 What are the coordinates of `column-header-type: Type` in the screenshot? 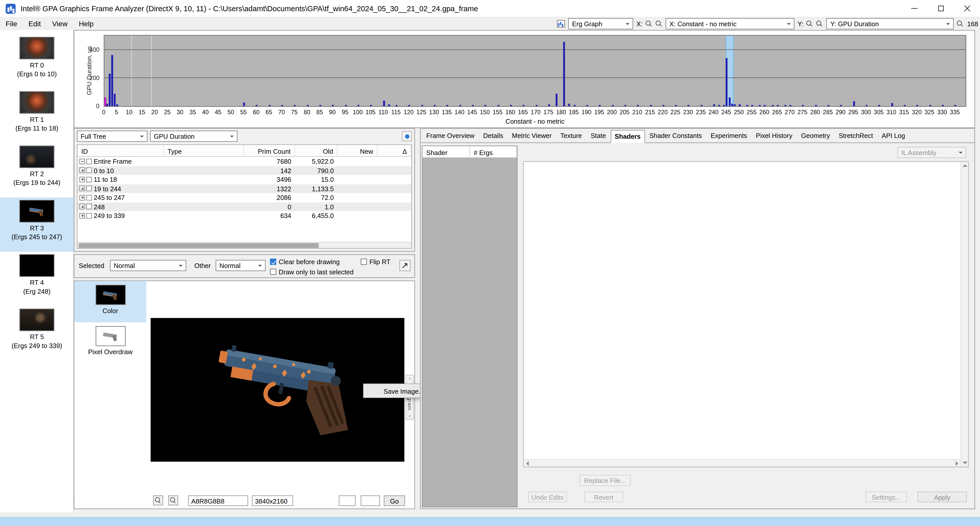 It's located at (204, 151).